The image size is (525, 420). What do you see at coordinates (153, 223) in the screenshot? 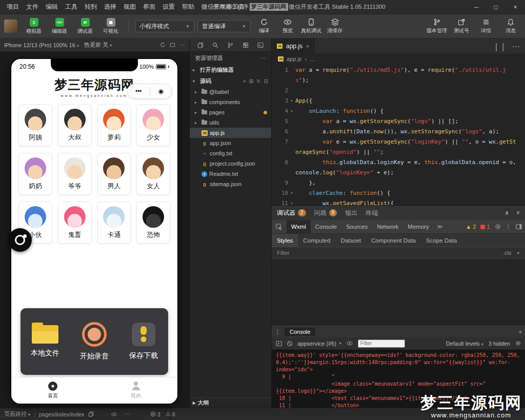
I see `avatar-card: 恐怖` at bounding box center [153, 223].